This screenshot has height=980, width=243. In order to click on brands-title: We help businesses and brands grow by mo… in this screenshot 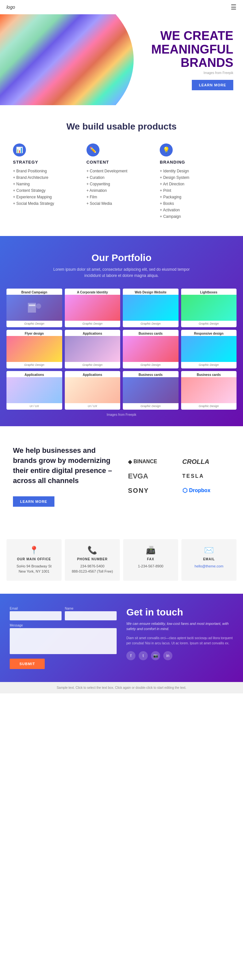, I will do `click(64, 466)`.